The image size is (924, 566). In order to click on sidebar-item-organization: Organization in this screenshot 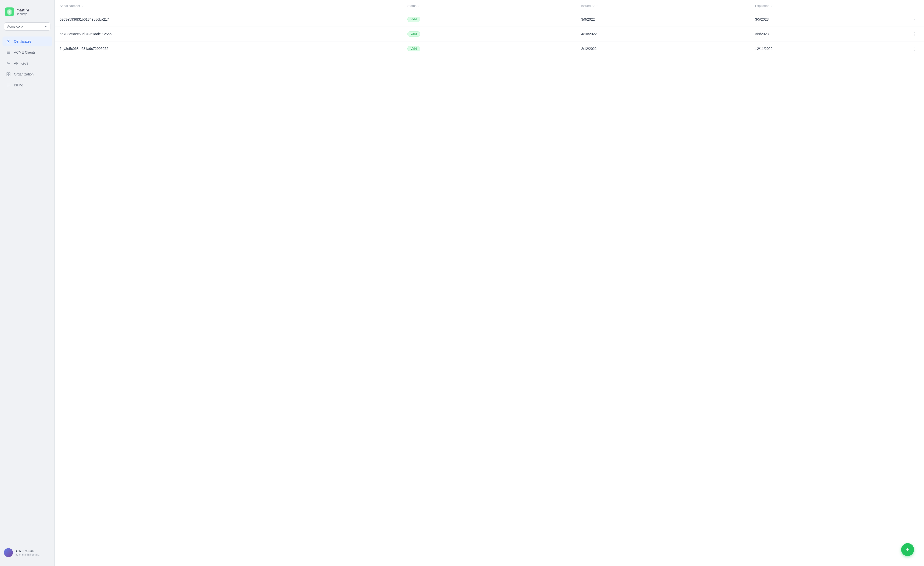, I will do `click(27, 74)`.